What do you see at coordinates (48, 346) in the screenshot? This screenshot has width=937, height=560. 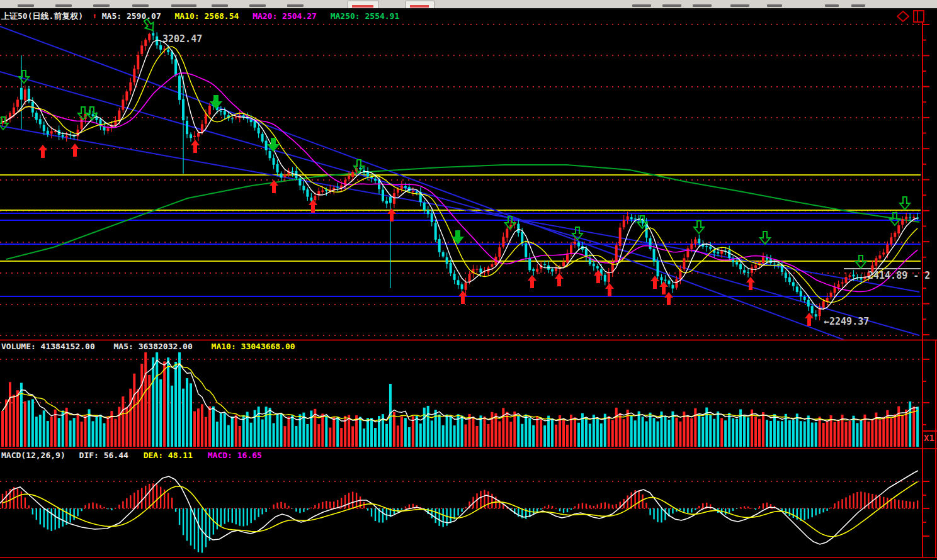 I see `volume-value: VOLUME: 41384152.00` at bounding box center [48, 346].